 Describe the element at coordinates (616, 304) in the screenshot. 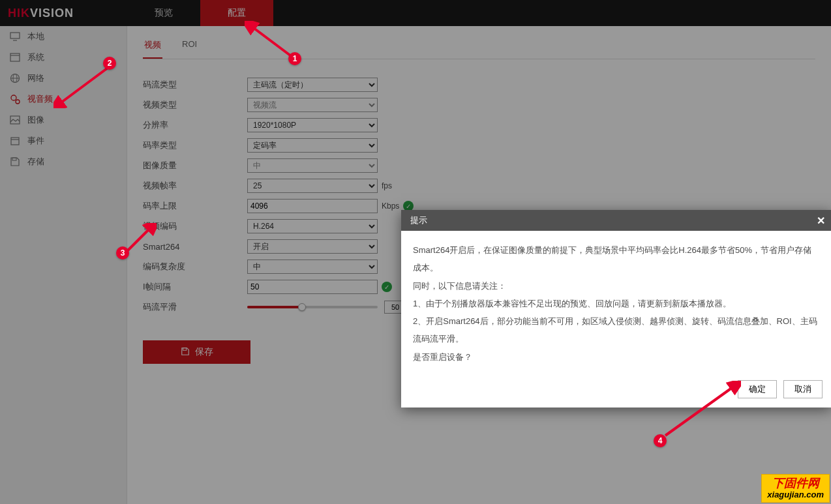

I see `modal-line: 1、由于个别播放器版本兼容性不足出现的预览、回放问题，请更新到新版本播放器。` at that location.